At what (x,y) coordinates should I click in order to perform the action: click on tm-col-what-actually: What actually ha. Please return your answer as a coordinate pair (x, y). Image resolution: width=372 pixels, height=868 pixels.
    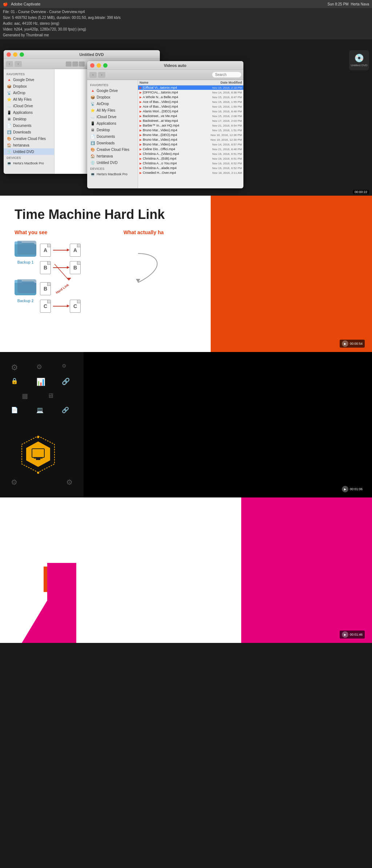
    Looking at the image, I should click on (153, 271).